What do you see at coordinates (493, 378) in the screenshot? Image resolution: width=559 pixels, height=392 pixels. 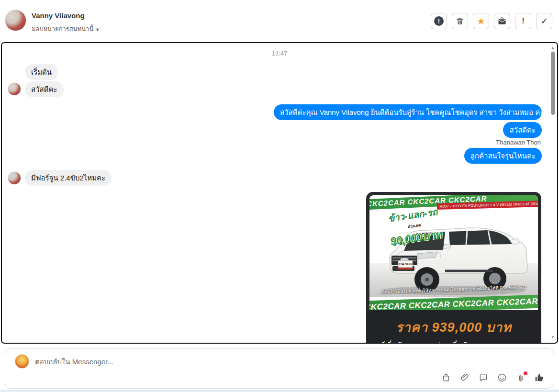 I see `composer-toolbar: ฿` at bounding box center [493, 378].